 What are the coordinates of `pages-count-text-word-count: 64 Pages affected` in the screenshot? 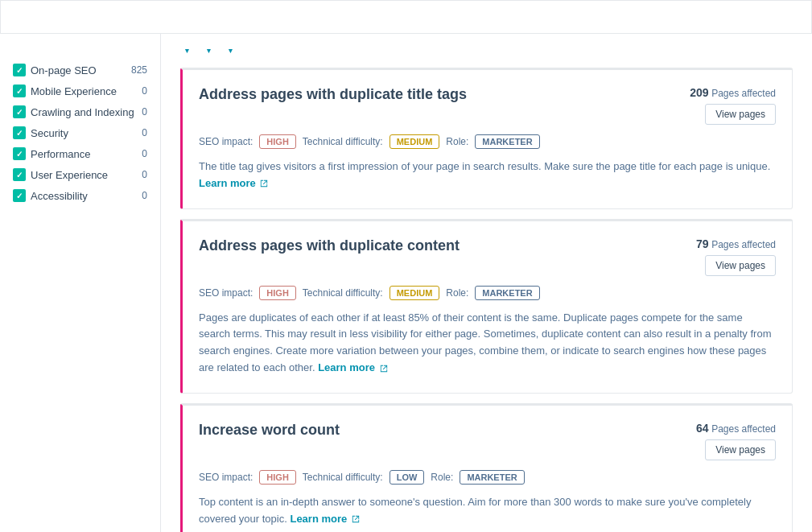 It's located at (736, 428).